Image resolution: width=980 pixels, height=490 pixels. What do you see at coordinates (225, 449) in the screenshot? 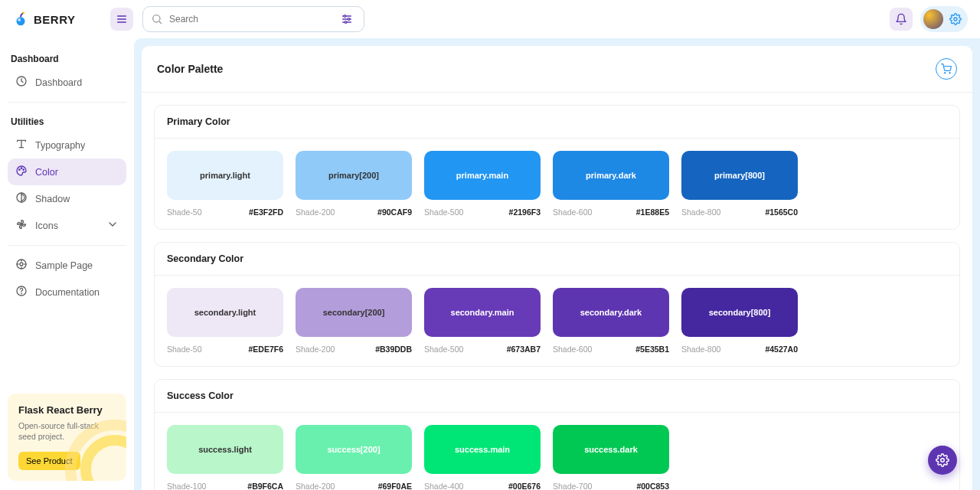
I see `color-swatch: success.light` at bounding box center [225, 449].